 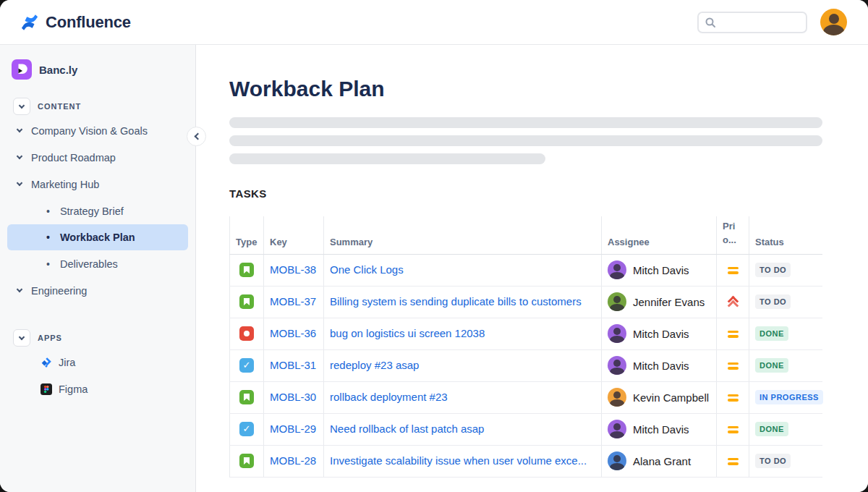 I want to click on space-icon, so click(x=22, y=69).